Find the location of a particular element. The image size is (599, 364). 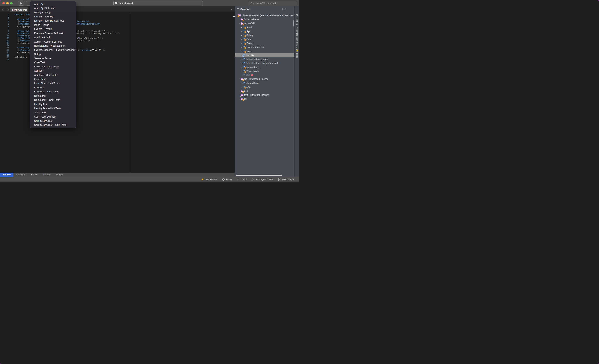

vertical-scrollbar is located at coordinates (294, 23).